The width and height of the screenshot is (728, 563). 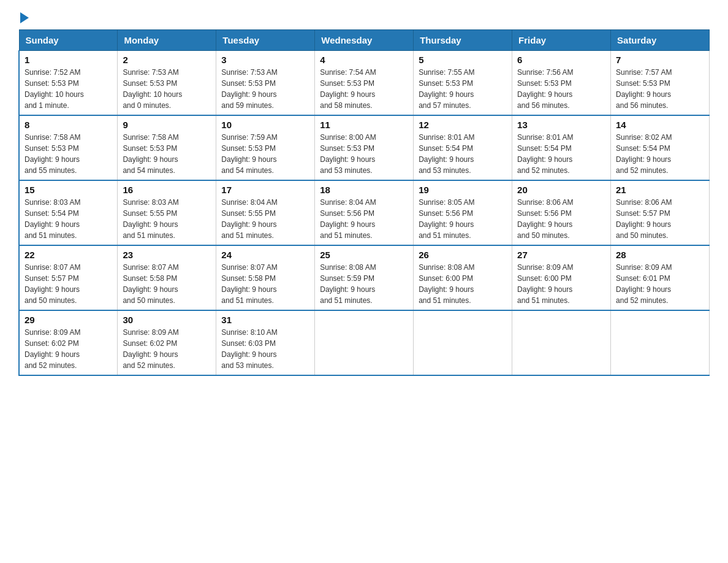 What do you see at coordinates (364, 89) in the screenshot?
I see `day-info: Sunrise: 7:54 AM Sunset: 5:53 PM Dayligh…` at bounding box center [364, 89].